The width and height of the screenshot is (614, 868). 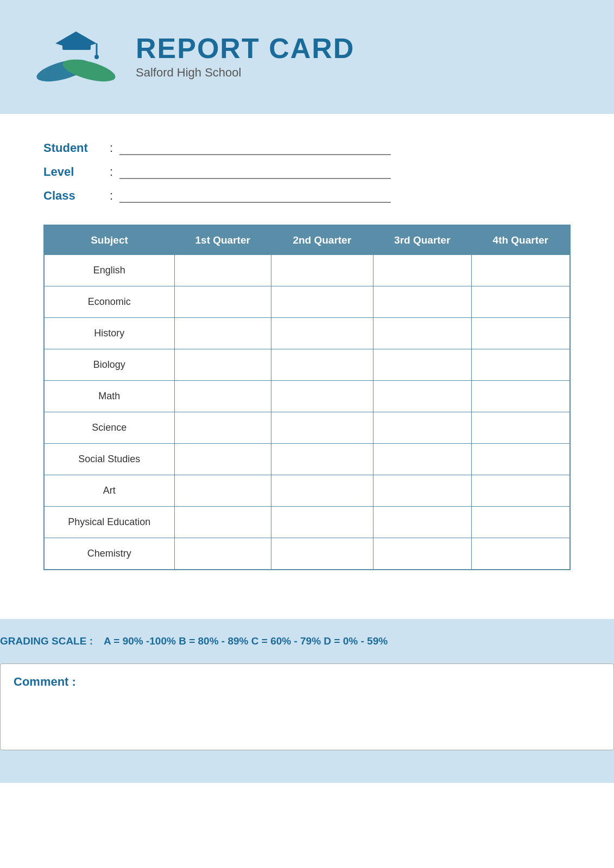 What do you see at coordinates (111, 172) in the screenshot?
I see `level-colon: :` at bounding box center [111, 172].